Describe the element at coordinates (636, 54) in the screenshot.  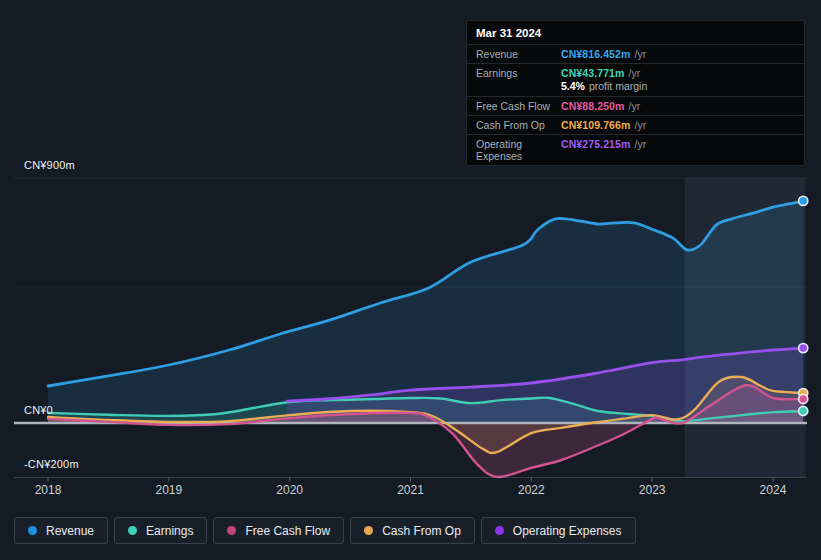
I see `tooltip-row-revenue: RevenueCN¥816.452m/yr` at that location.